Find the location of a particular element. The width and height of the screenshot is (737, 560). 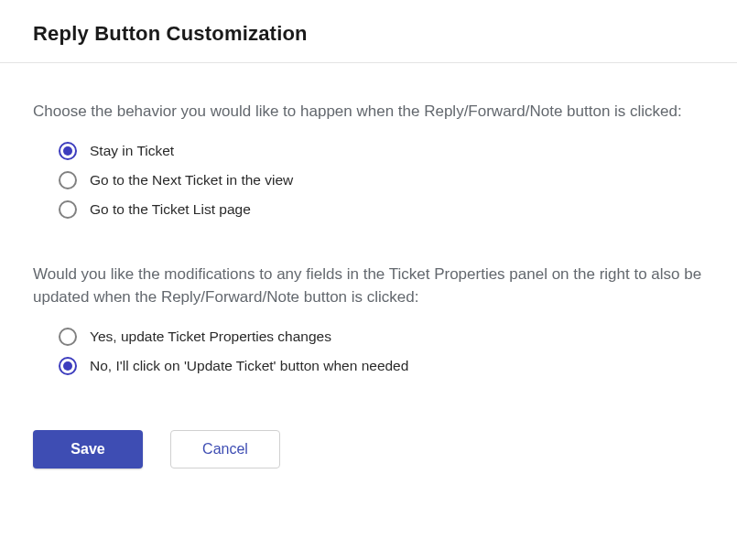

option-next-ticket: Go to the Next Ticket in the view is located at coordinates (381, 180).